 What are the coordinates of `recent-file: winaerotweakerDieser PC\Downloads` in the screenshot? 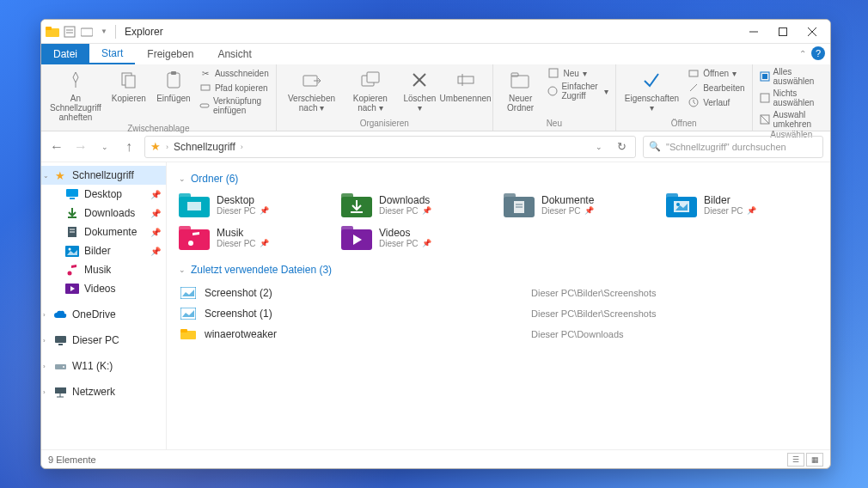 It's located at (498, 334).